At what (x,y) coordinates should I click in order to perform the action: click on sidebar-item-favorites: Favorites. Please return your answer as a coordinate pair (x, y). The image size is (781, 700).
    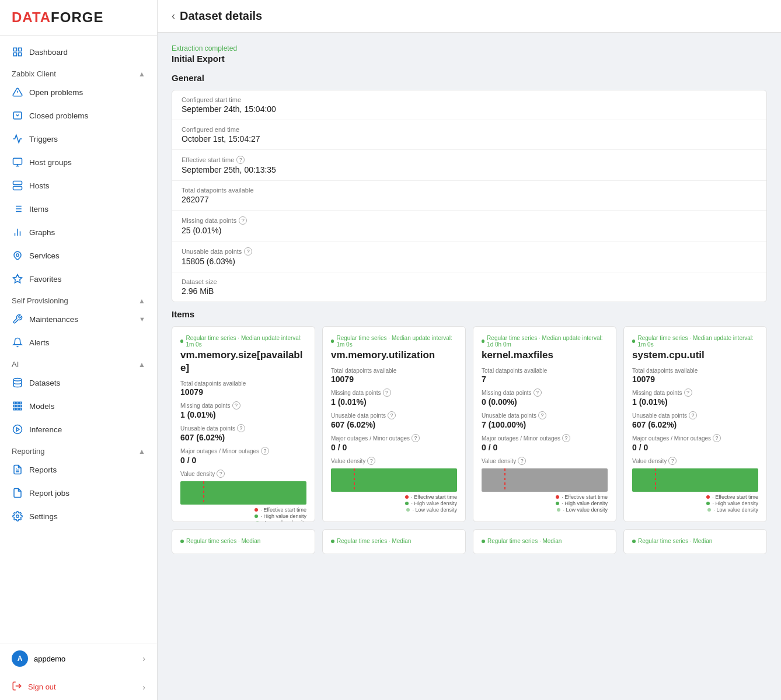
    Looking at the image, I should click on (78, 279).